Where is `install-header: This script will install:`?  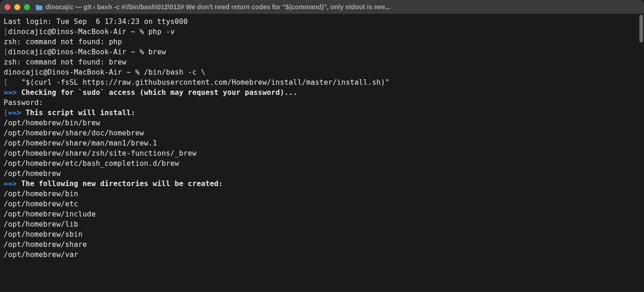 install-header: This script will install: is located at coordinates (78, 113).